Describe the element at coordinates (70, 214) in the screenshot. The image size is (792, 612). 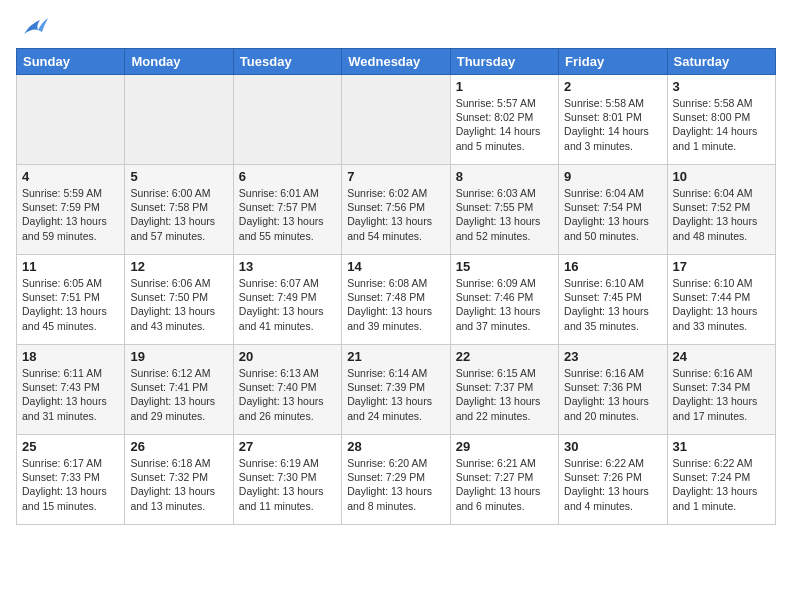
I see `day-info: Sunrise: 5:59 AM Sunset: 7:59 PM Dayligh…` at that location.